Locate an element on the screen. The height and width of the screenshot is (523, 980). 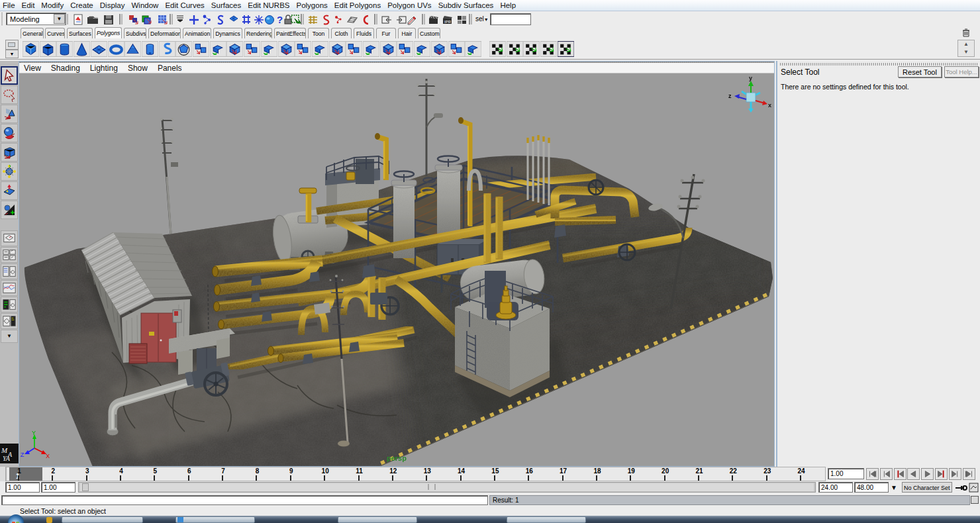
svg-text: Y is located at coordinates (34, 433).